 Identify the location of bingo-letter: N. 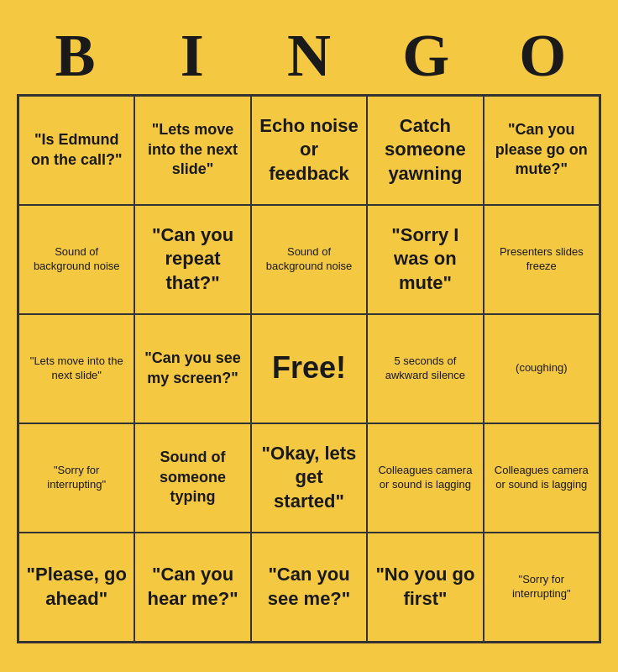
(309, 55).